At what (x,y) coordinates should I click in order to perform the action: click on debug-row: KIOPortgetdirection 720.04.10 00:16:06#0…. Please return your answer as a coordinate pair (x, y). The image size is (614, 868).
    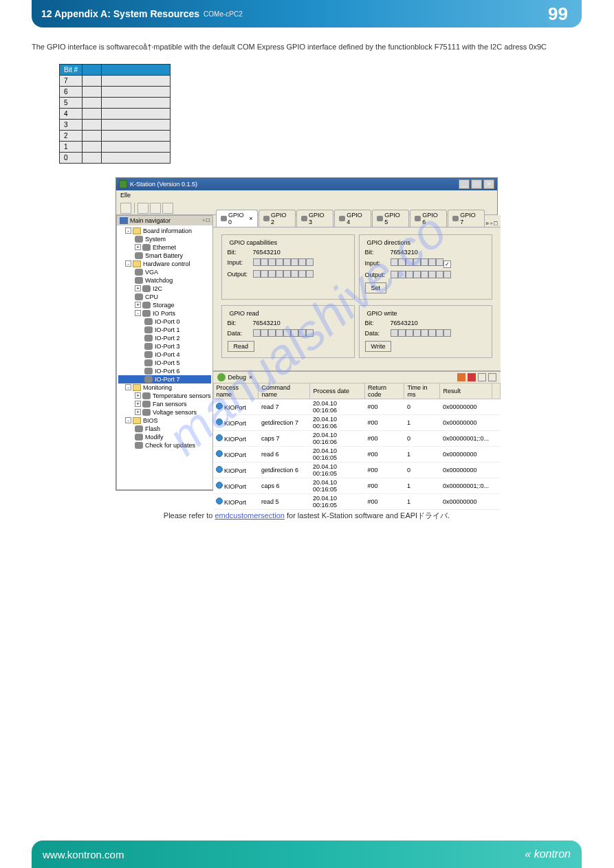
    Looking at the image, I should click on (356, 422).